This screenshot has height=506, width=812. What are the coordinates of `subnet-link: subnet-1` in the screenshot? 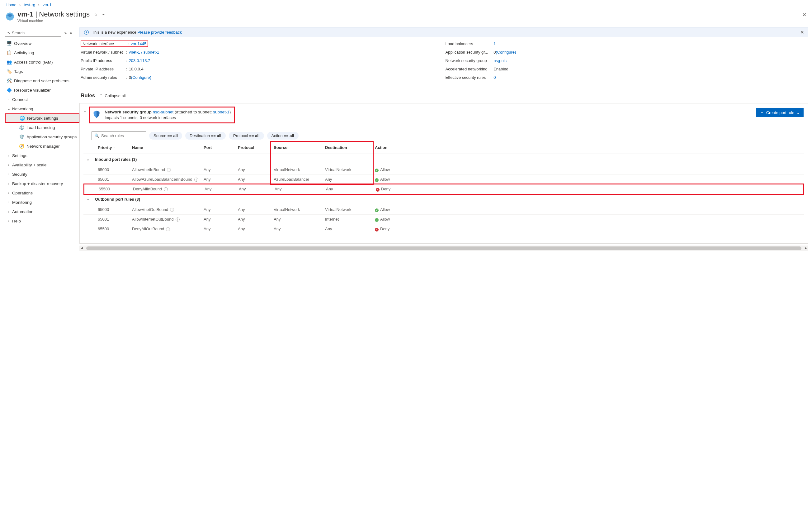 It's located at (221, 112).